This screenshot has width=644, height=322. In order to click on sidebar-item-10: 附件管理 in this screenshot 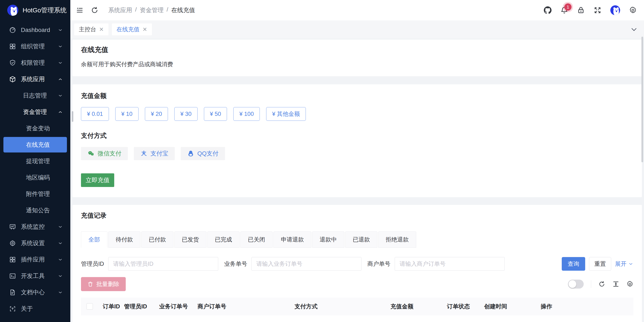, I will do `click(35, 194)`.